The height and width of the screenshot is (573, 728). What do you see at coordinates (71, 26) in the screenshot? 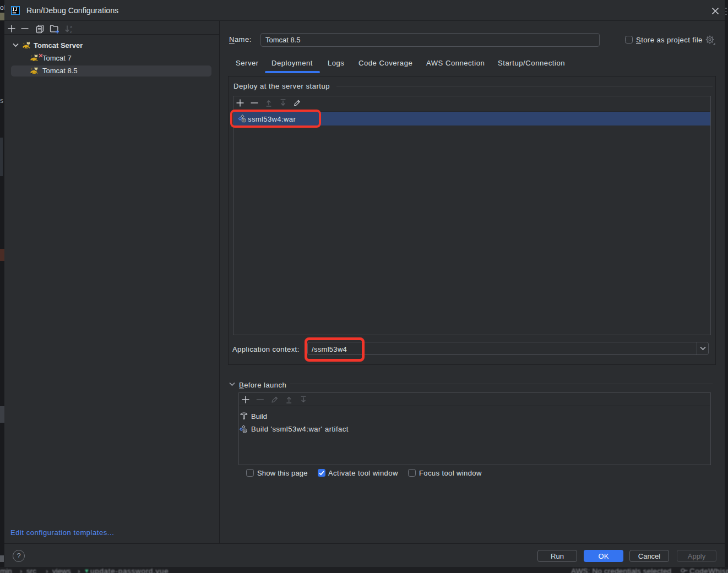
I see `svg-text: a` at bounding box center [71, 26].